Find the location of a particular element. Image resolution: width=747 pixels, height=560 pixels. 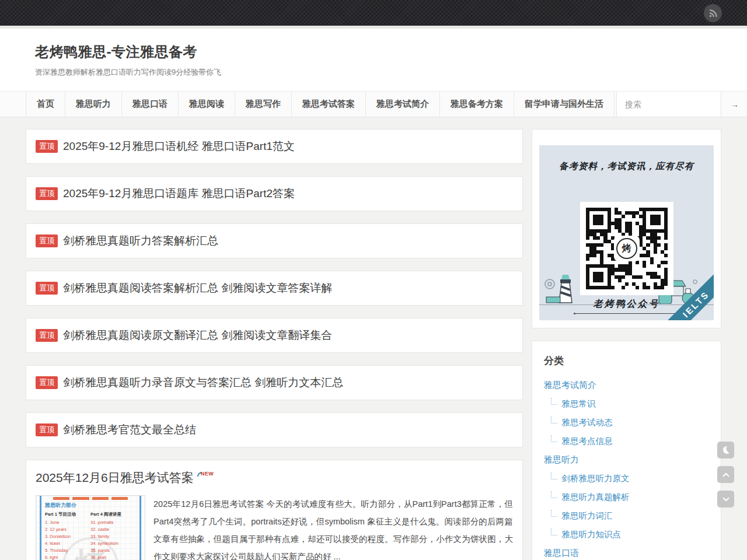

pinned-post-card: 置顶 2025年9-12月雅思口语机经 雅思口语Part1范文 is located at coordinates (274, 146).